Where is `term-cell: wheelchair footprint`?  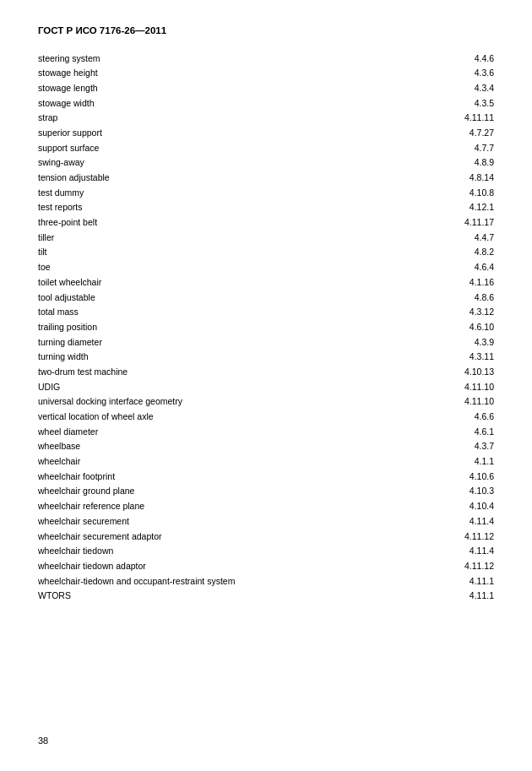
term-cell: wheelchair footprint is located at coordinates (220, 476).